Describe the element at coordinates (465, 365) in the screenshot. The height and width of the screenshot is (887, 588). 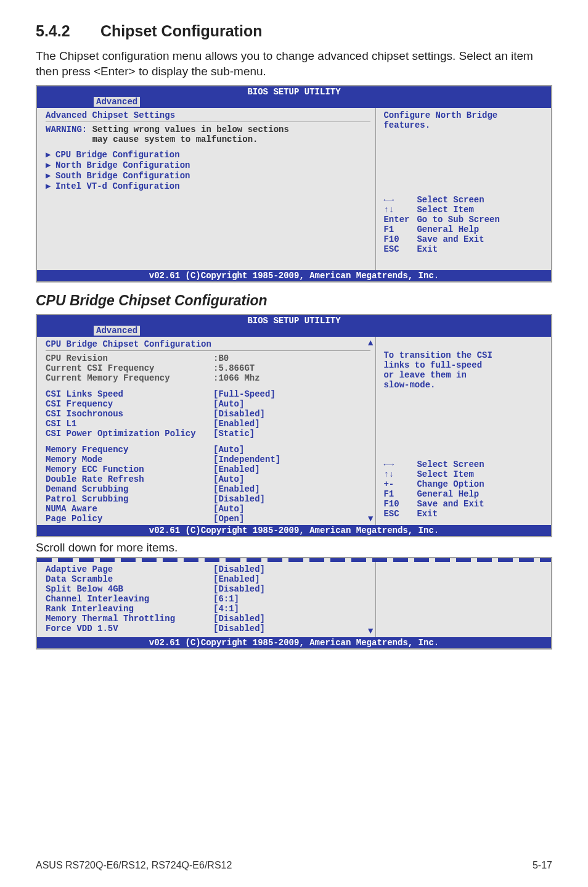
I see `bios-help-line: links to full-speed` at that location.